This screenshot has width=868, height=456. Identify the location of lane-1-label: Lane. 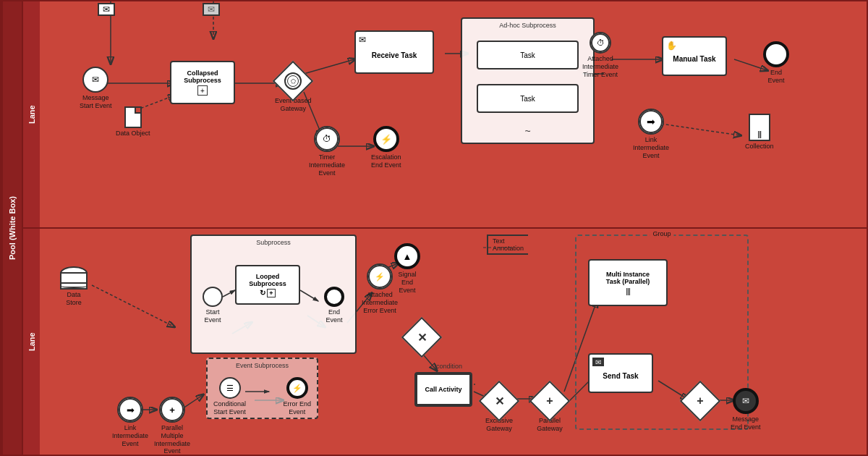
(30, 114).